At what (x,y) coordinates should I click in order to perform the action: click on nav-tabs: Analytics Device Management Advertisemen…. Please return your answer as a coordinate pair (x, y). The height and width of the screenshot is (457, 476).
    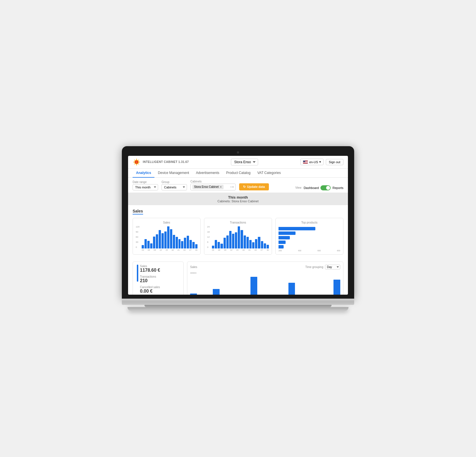
    Looking at the image, I should click on (238, 173).